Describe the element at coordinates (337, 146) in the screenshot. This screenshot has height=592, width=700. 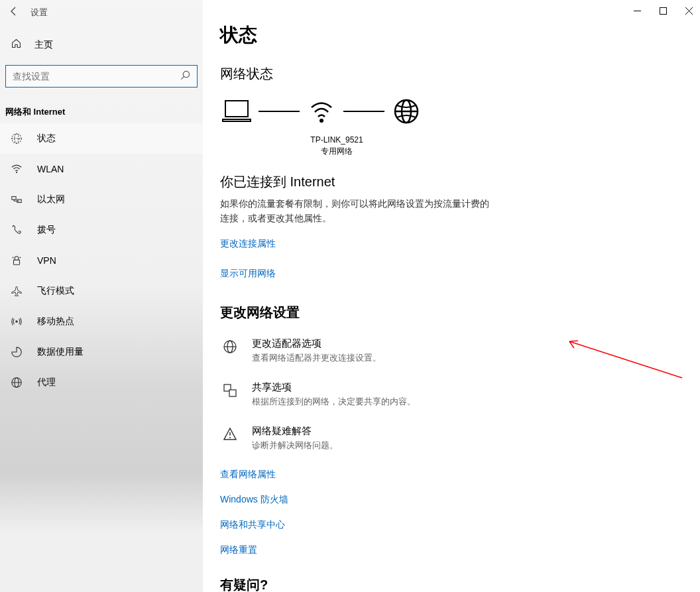
I see `wifi-labels: TP-LINK_9521 专用网络` at that location.